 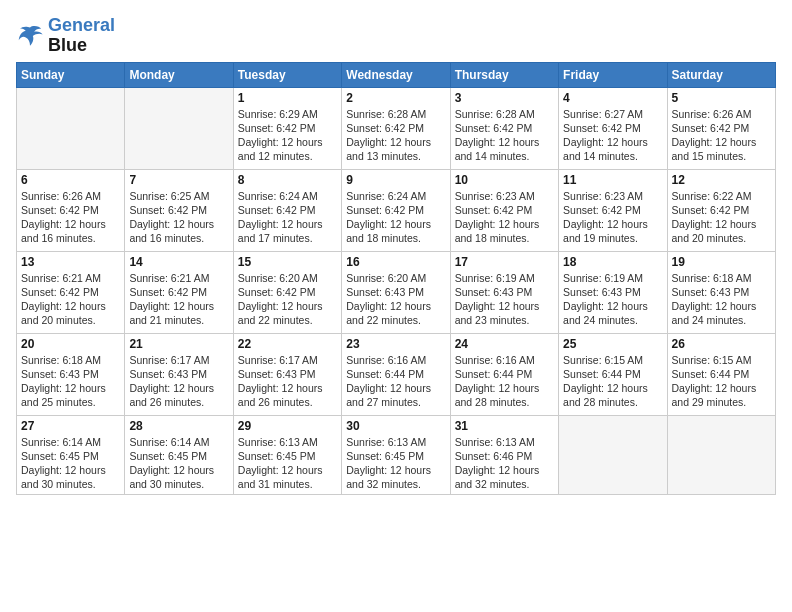 I want to click on day-number: 14, so click(x=178, y=262).